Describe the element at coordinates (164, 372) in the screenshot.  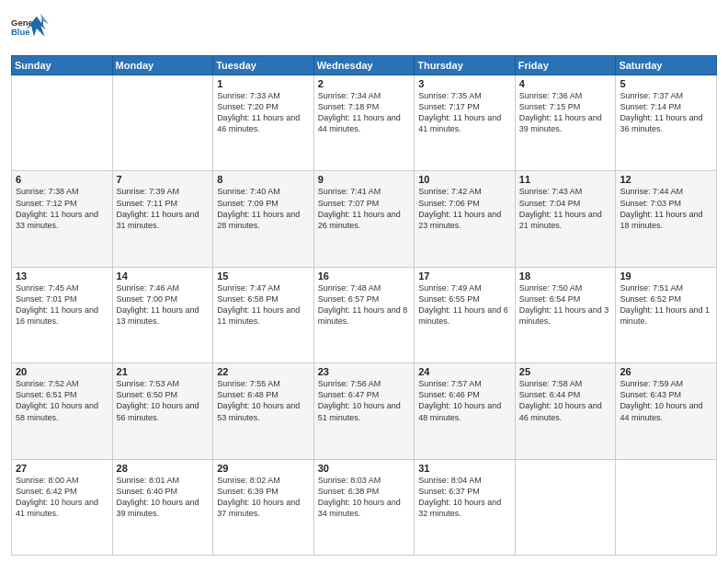
I see `day-number: 21` at that location.